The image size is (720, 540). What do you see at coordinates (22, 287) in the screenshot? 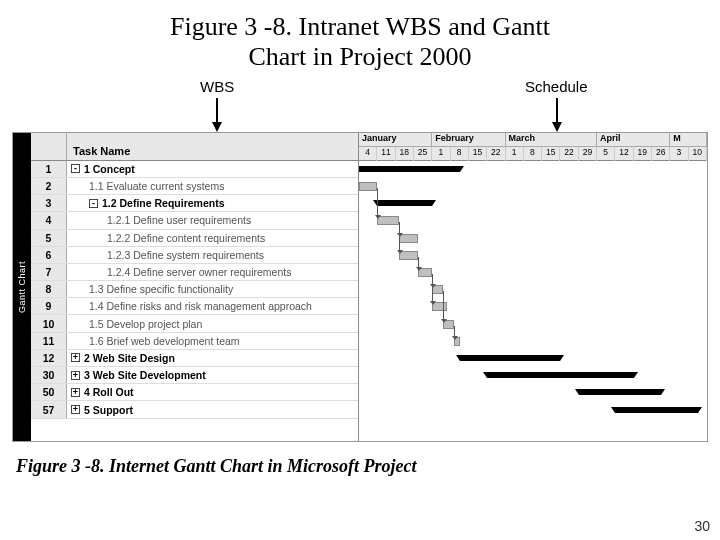
I see `view-tab: Gantt Chart` at bounding box center [22, 287].